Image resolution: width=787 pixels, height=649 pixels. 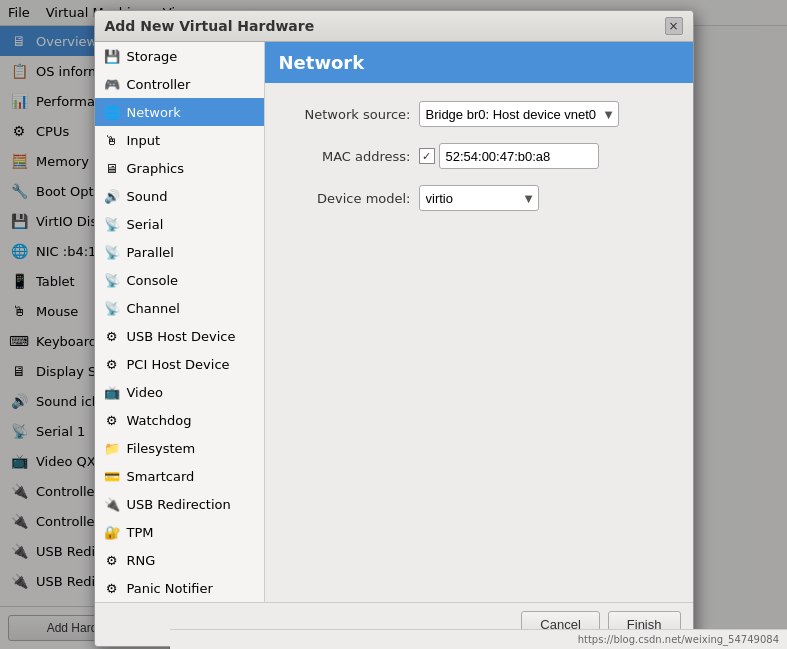 What do you see at coordinates (180, 252) in the screenshot?
I see `hw-item-parallel: 📡 Parallel` at bounding box center [180, 252].